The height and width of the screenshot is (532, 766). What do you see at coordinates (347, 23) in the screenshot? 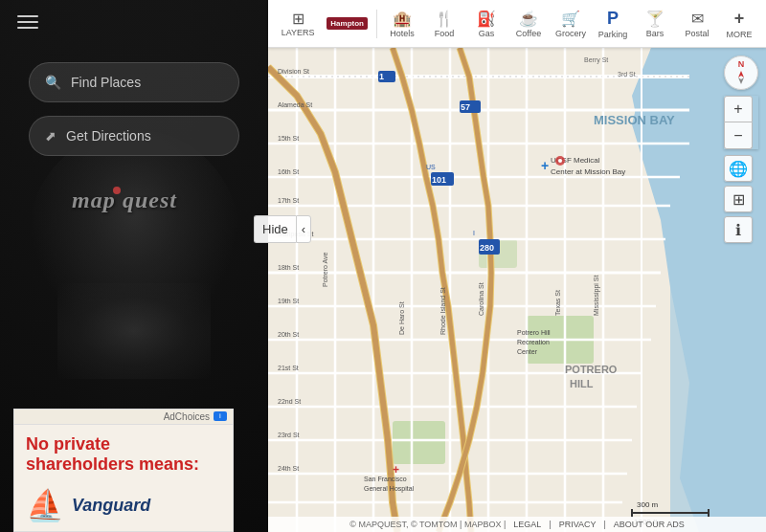
I see `hampton-badge: Hampton` at bounding box center [347, 23].